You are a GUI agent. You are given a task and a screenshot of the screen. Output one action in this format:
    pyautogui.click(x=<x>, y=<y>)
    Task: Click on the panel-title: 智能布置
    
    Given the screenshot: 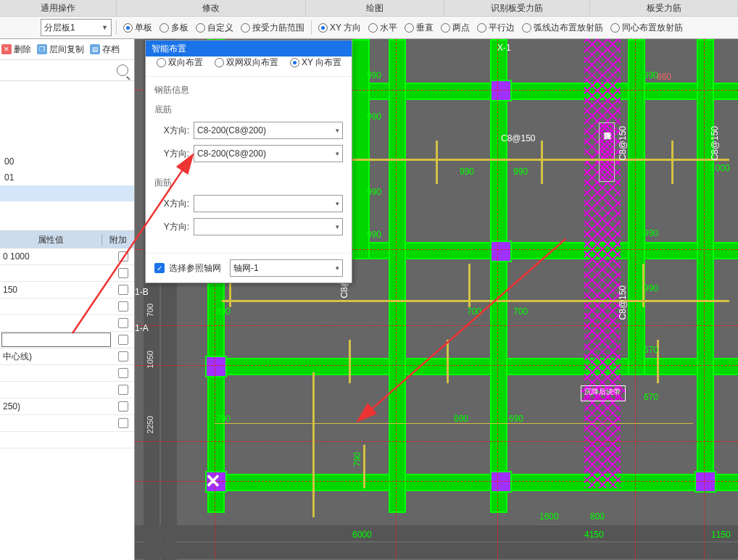 What is the action you would take?
    pyautogui.click(x=249, y=49)
    